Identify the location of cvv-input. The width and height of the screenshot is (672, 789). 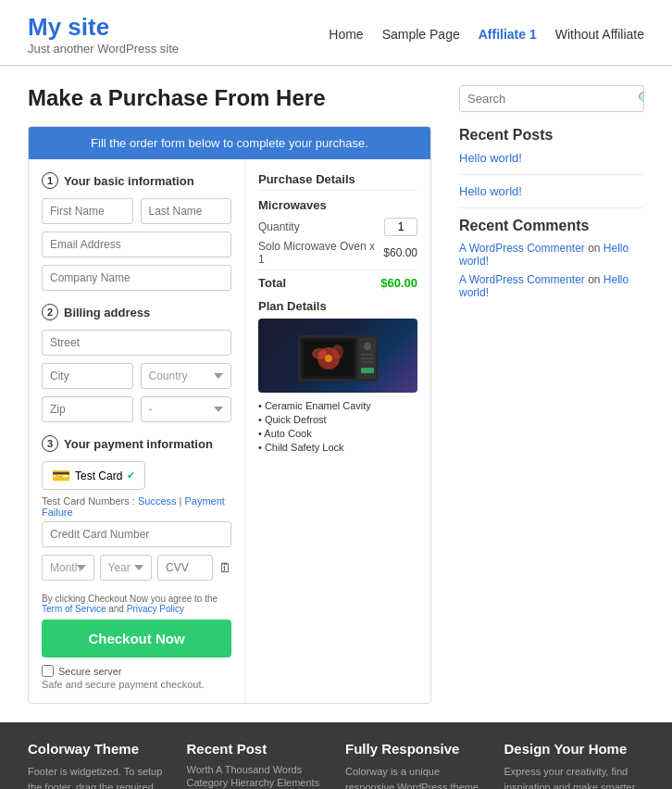
(185, 568).